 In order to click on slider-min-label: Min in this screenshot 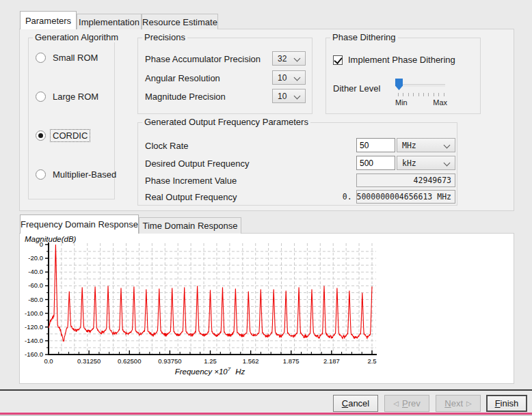, I will do `click(401, 102)`.